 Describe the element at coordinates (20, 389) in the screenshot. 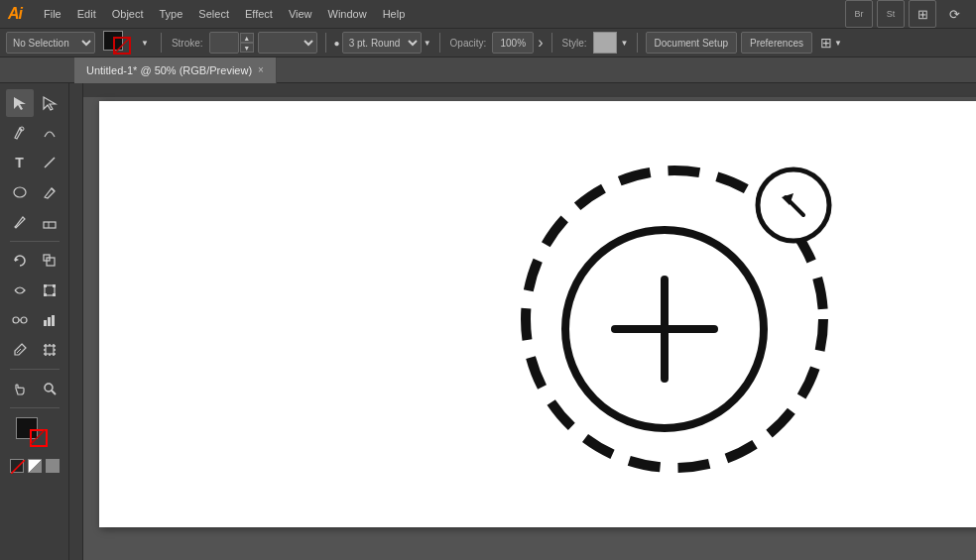

I see `hand-tool` at that location.